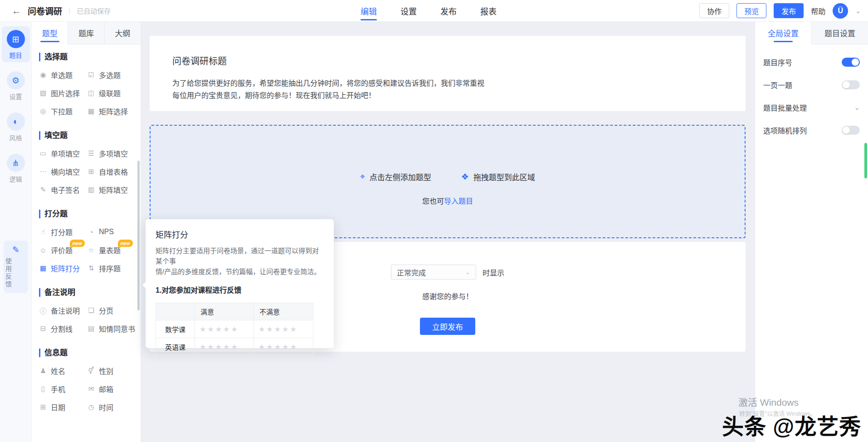 The image size is (868, 442). Describe the element at coordinates (857, 108) in the screenshot. I see `collapse-chevron-down-icon: ⌄` at that location.